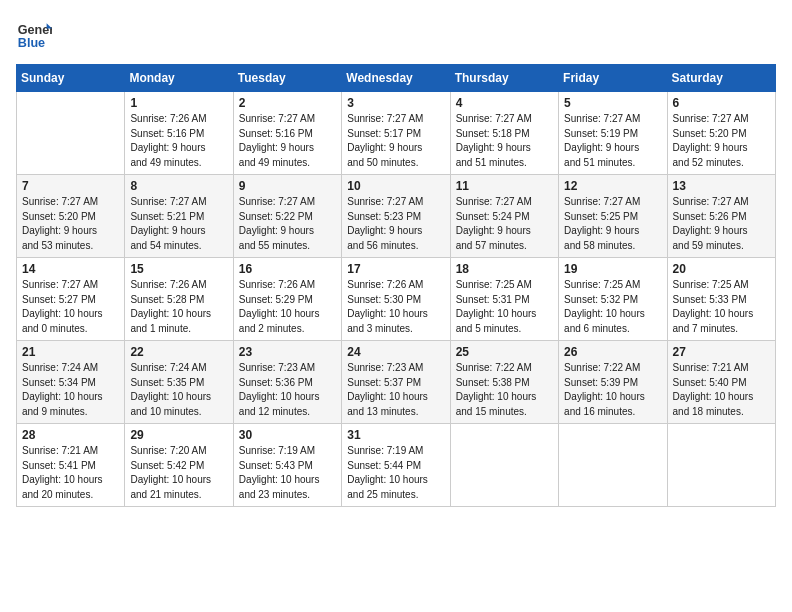 The image size is (792, 612). Describe the element at coordinates (504, 390) in the screenshot. I see `day-info: Sunrise: 7:22 AM Sunset: 5:38 PM Dayligh…` at that location.